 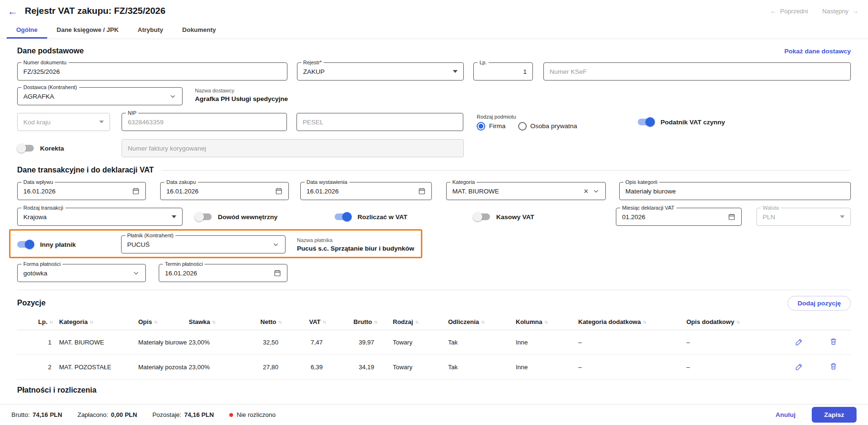 What do you see at coordinates (648, 208) in the screenshot?
I see `miesiac-deklaracji-vat-label: Miesiąc deklaracji VAT` at bounding box center [648, 208].